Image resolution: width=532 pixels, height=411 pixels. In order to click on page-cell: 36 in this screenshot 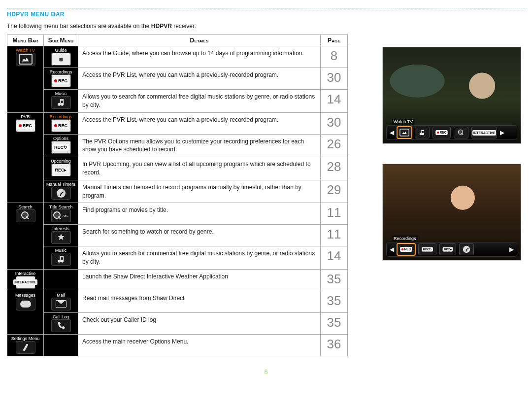, I will do `click(334, 345)`.